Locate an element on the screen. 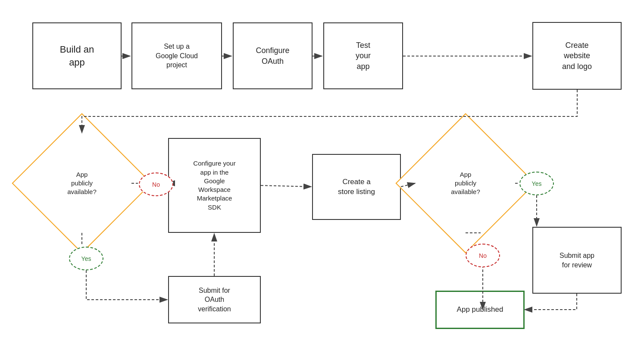 The height and width of the screenshot is (351, 644). oval-yes-right: Yes is located at coordinates (537, 184).